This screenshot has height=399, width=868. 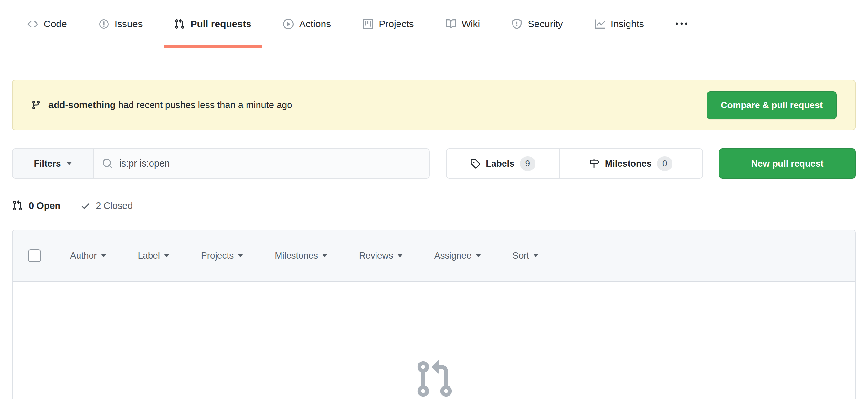 I want to click on milestones-filter-label: Milestones, so click(x=297, y=256).